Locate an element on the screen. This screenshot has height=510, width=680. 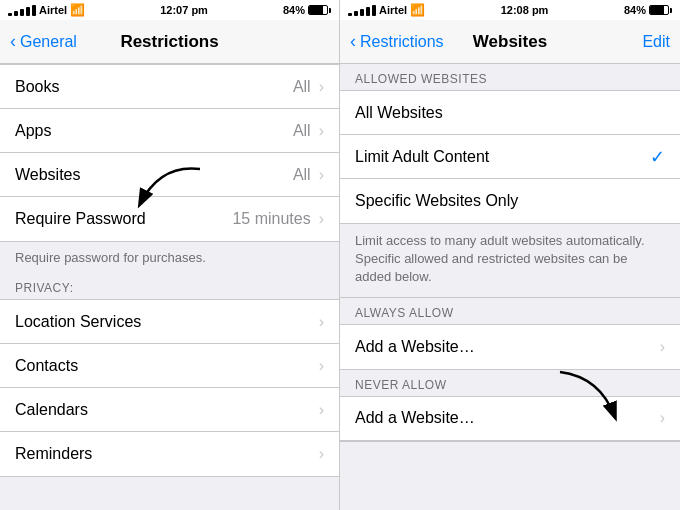
carrier-signal-right: Airtel 📶 is located at coordinates (386, 10).